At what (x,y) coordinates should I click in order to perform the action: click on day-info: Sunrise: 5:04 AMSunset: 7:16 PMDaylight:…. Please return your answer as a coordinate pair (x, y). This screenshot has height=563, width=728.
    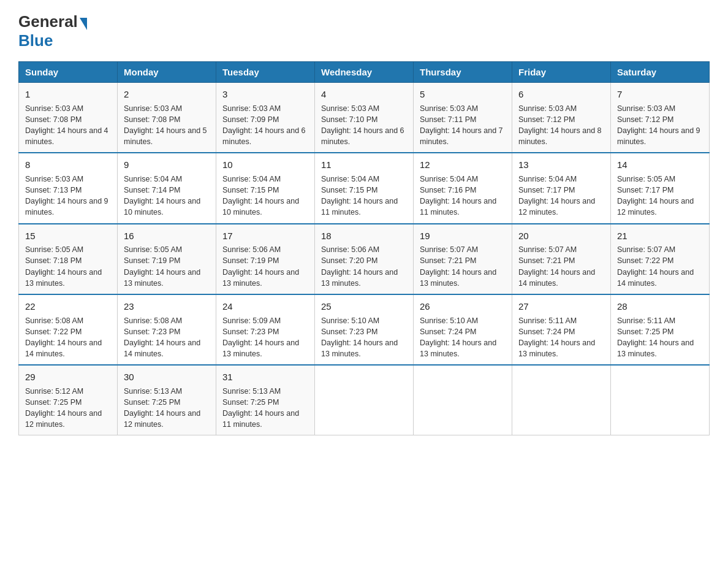
    Looking at the image, I should click on (463, 196).